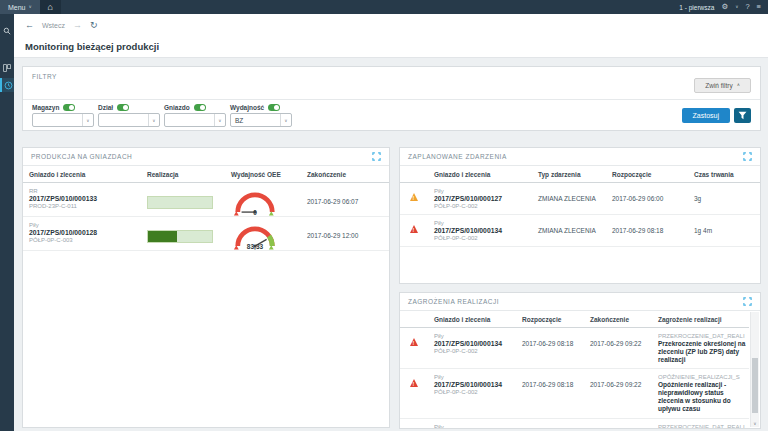 The height and width of the screenshot is (431, 768). What do you see at coordinates (742, 116) in the screenshot?
I see `filter-funnel-button` at bounding box center [742, 116].